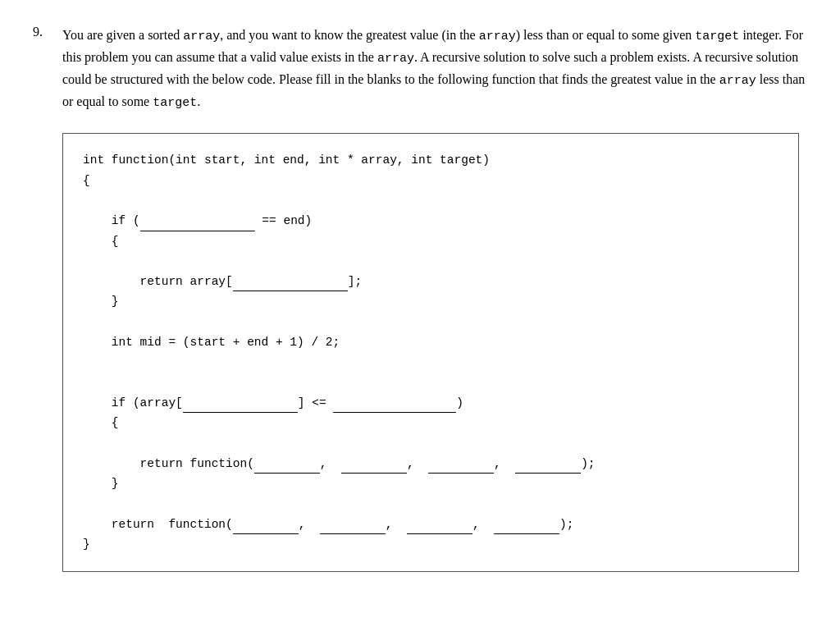 The image size is (840, 636). Describe the element at coordinates (738, 80) in the screenshot. I see `code-array-4: array` at that location.